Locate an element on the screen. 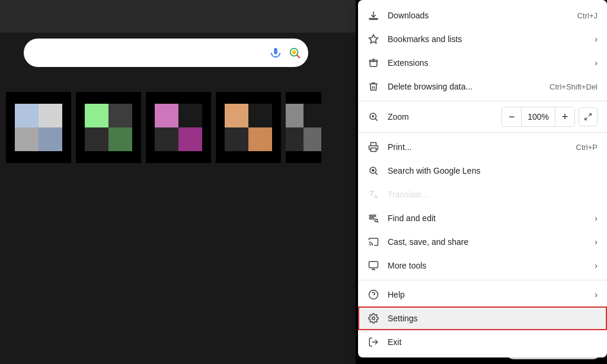 The height and width of the screenshot is (364, 607). help-icon is located at coordinates (373, 295).